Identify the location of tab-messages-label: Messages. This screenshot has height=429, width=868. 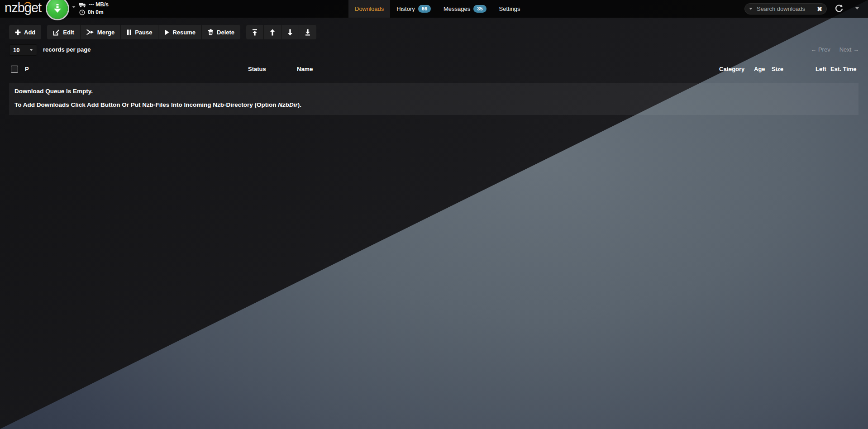
(457, 9).